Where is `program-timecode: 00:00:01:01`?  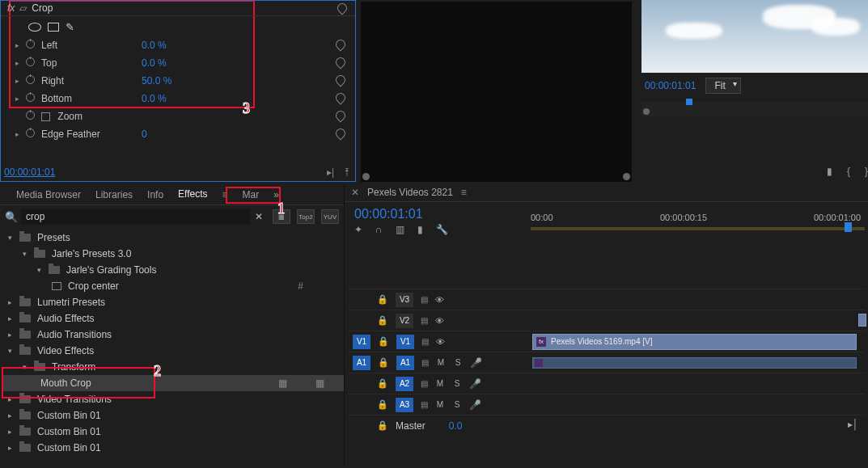 program-timecode: 00:00:01:01 is located at coordinates (670, 86).